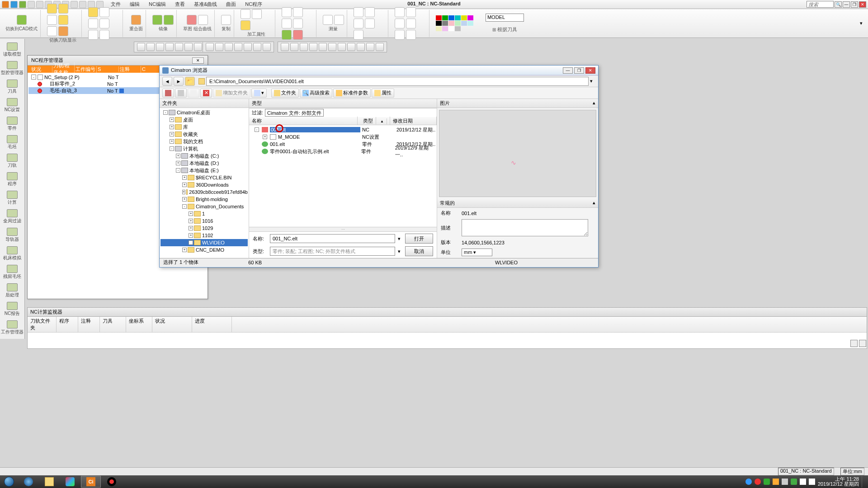  Describe the element at coordinates (135, 5) in the screenshot. I see `menu-item: 编辑` at that location.